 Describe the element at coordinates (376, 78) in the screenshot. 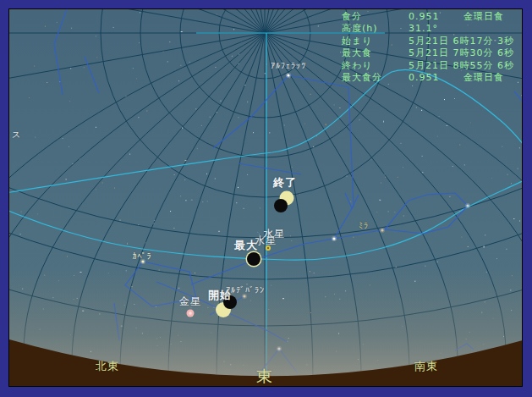

I see `info-label: 最大食分` at that location.